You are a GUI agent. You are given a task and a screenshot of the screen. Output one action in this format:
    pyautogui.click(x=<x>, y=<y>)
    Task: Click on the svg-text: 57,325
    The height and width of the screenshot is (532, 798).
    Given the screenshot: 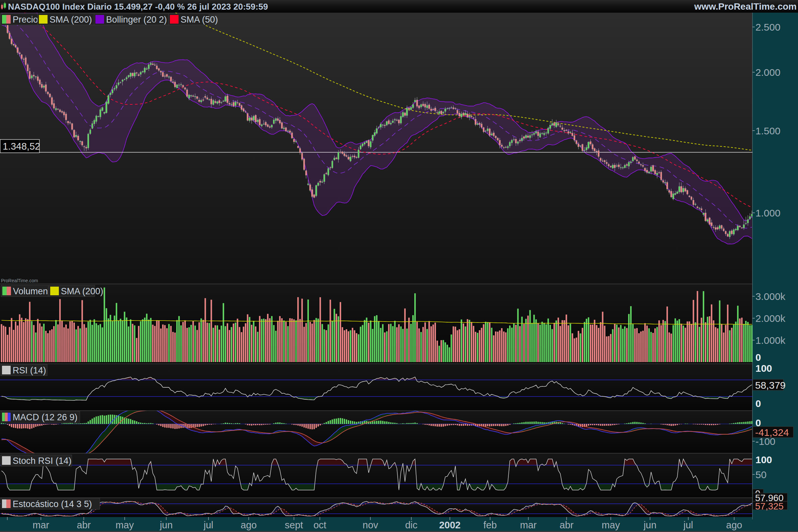 What is the action you would take?
    pyautogui.click(x=770, y=506)
    